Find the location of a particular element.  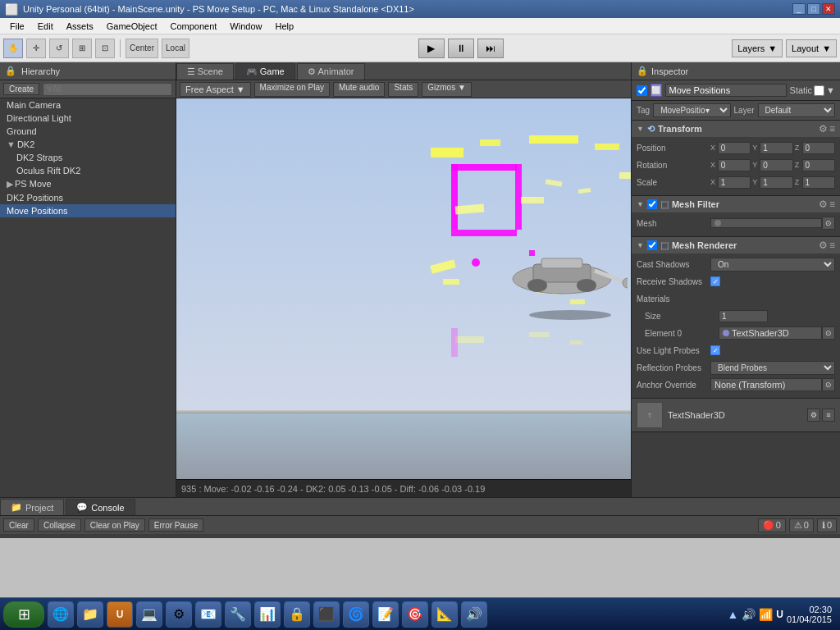

position-y-input is located at coordinates (776, 148).